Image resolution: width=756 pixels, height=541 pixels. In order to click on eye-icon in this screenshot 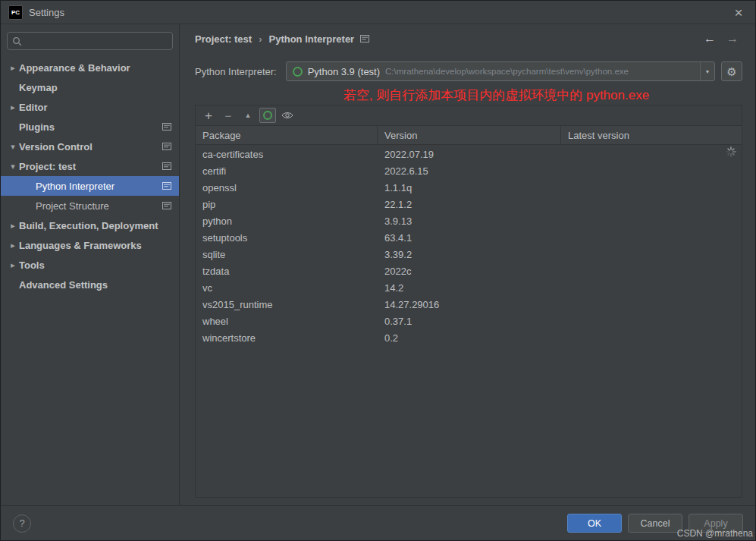, I will do `click(287, 115)`.